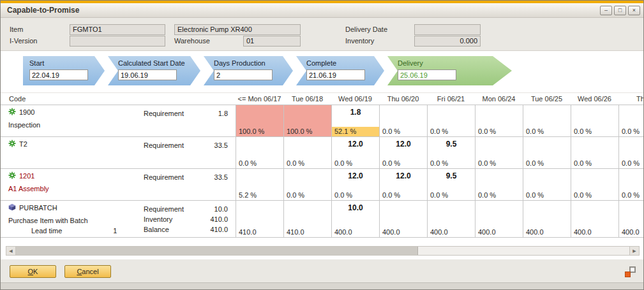 Image resolution: width=644 pixels, height=290 pixels. Describe the element at coordinates (64, 71) in the screenshot. I see `flow-step-start: Start` at that location.